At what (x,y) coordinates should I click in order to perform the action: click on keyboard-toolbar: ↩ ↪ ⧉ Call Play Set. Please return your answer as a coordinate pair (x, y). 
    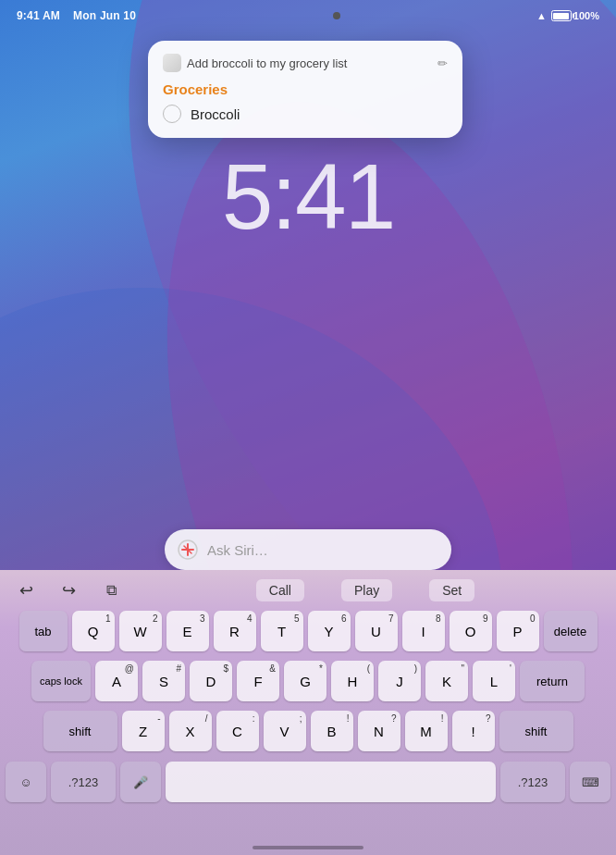
    Looking at the image, I should click on (308, 590).